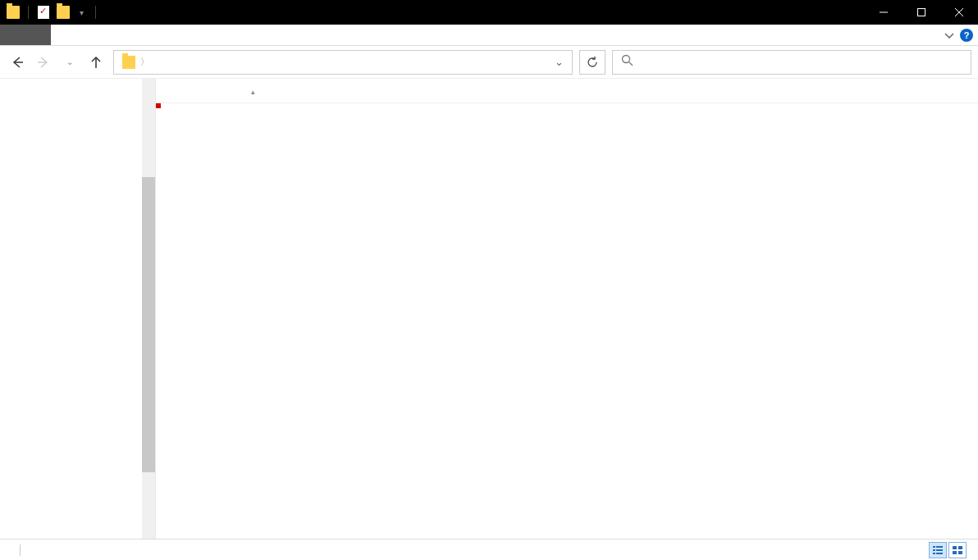 This screenshot has height=560, width=978. What do you see at coordinates (802, 62) in the screenshot?
I see `search-input` at bounding box center [802, 62].